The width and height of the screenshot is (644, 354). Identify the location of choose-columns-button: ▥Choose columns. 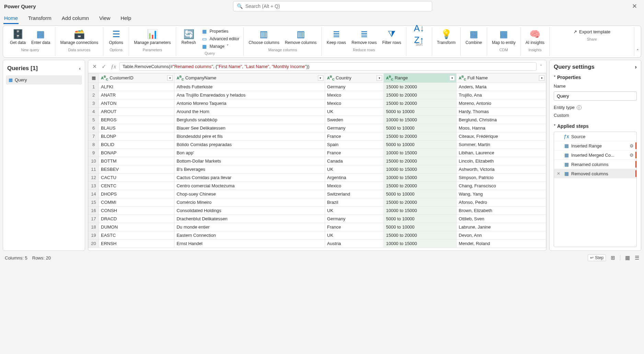
(264, 37).